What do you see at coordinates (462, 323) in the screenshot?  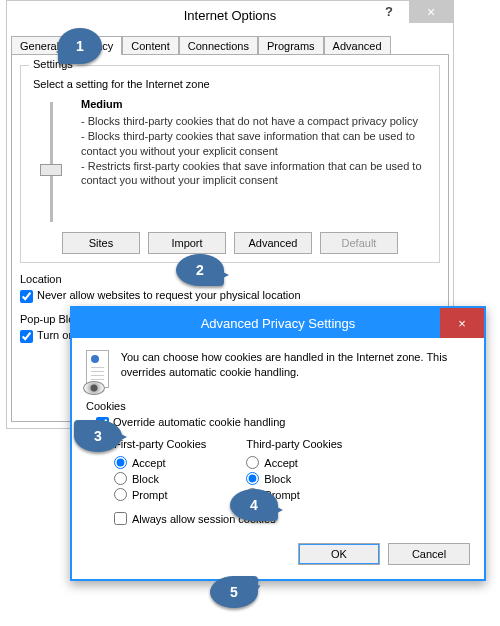 I see `aps-close-button: ×` at bounding box center [462, 323].